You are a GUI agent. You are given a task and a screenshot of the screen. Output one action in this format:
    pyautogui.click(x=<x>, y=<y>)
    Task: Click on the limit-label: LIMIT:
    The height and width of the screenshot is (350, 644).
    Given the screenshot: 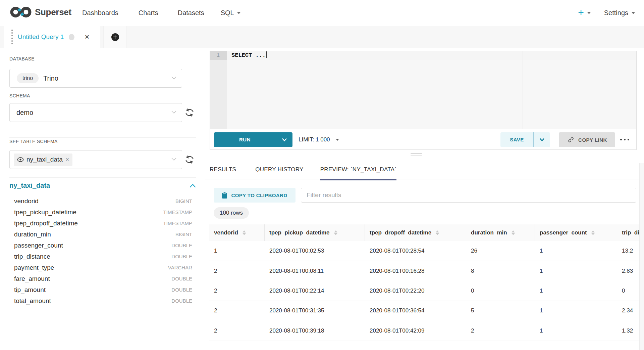 What is the action you would take?
    pyautogui.click(x=306, y=140)
    